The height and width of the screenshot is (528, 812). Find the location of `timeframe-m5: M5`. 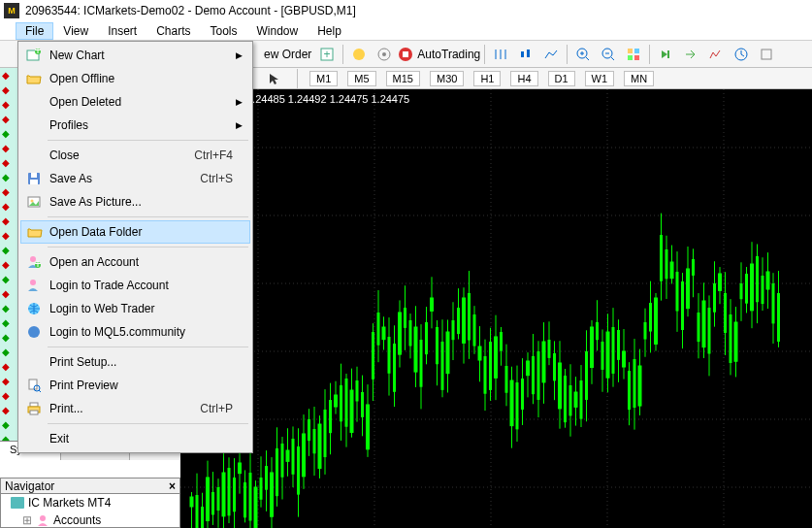

timeframe-m5: M5 is located at coordinates (361, 79).